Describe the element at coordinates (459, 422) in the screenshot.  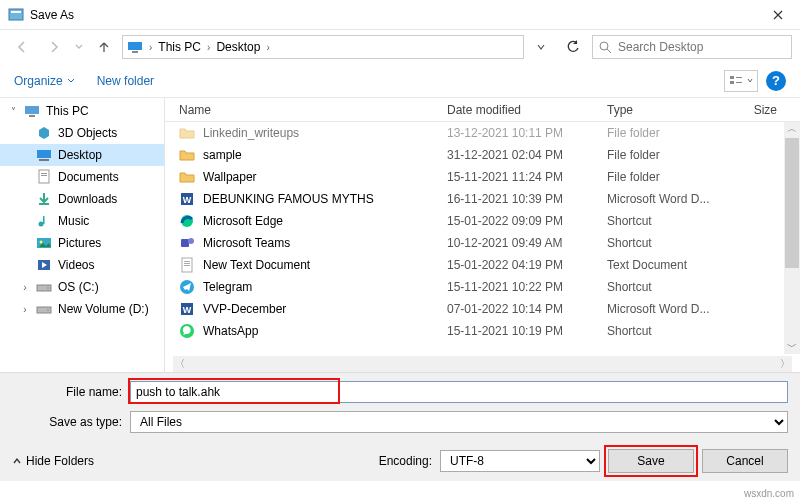
I see `saveas-type-select: All Files` at that location.